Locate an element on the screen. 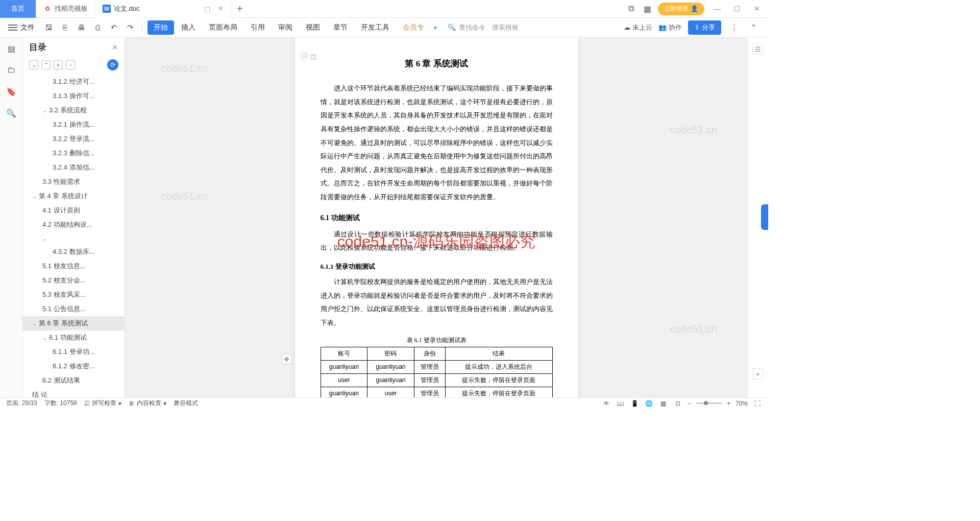  collapse-icon: ⌃ is located at coordinates (753, 28).